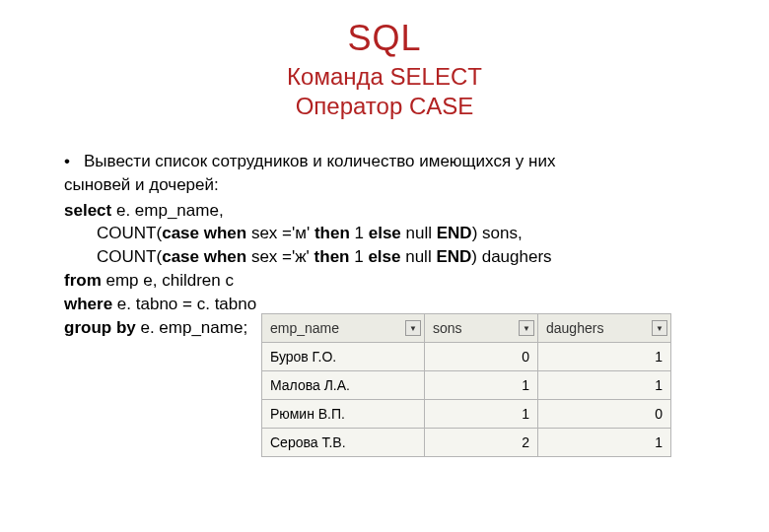 The height and width of the screenshot is (532, 769). What do you see at coordinates (359, 256) in the screenshot?
I see `sql-count2-mid2: 1` at bounding box center [359, 256].